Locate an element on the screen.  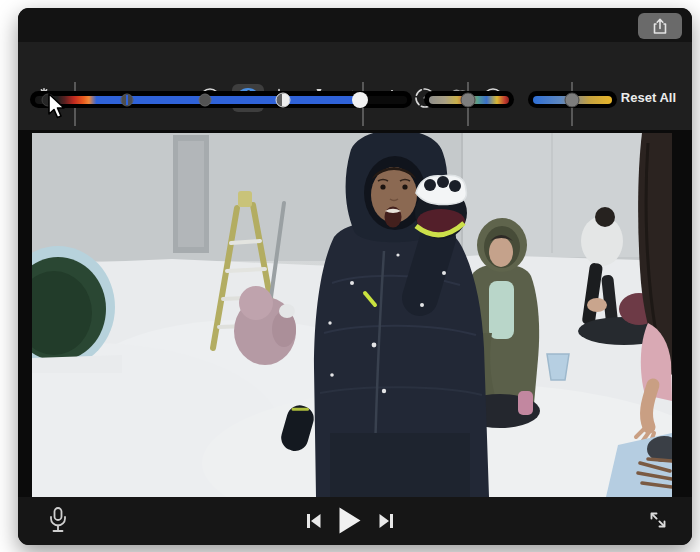
temperature-slider is located at coordinates (572, 103).